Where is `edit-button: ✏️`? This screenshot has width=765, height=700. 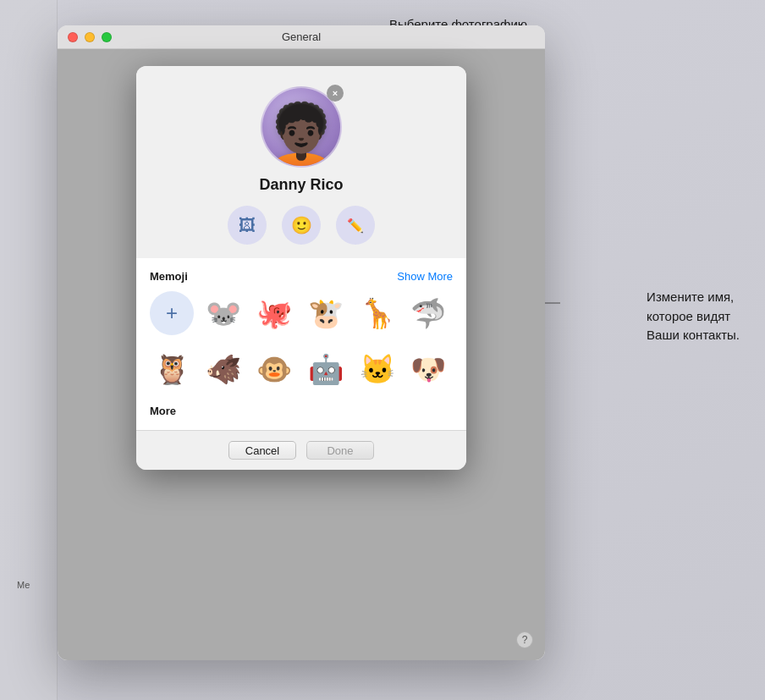 edit-button: ✏️ is located at coordinates (355, 225).